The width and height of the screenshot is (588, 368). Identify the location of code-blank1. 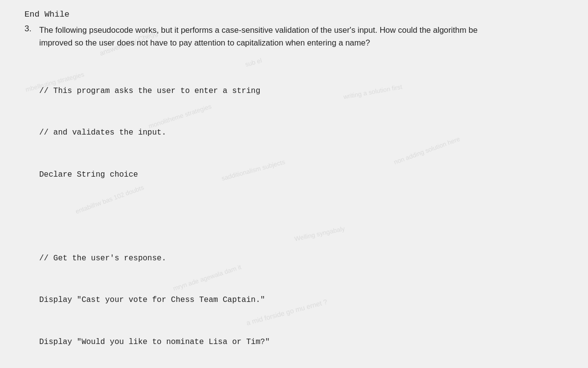
(301, 216).